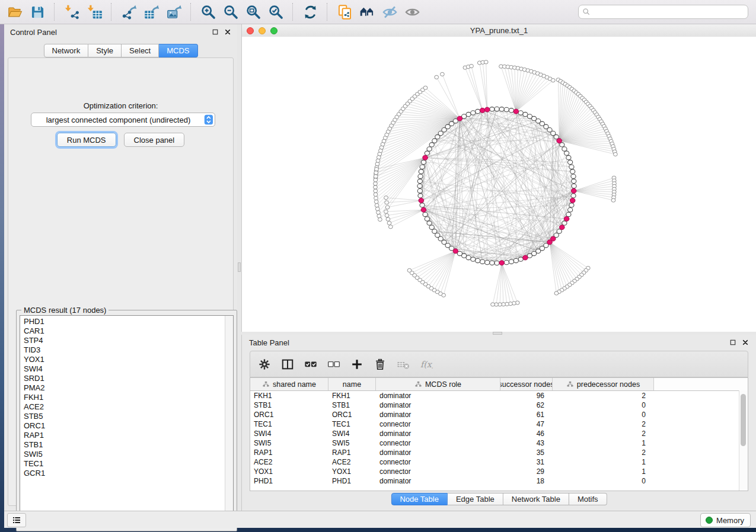 This screenshot has width=756, height=532. Describe the element at coordinates (334, 364) in the screenshot. I see `deselect-all-button` at that location.